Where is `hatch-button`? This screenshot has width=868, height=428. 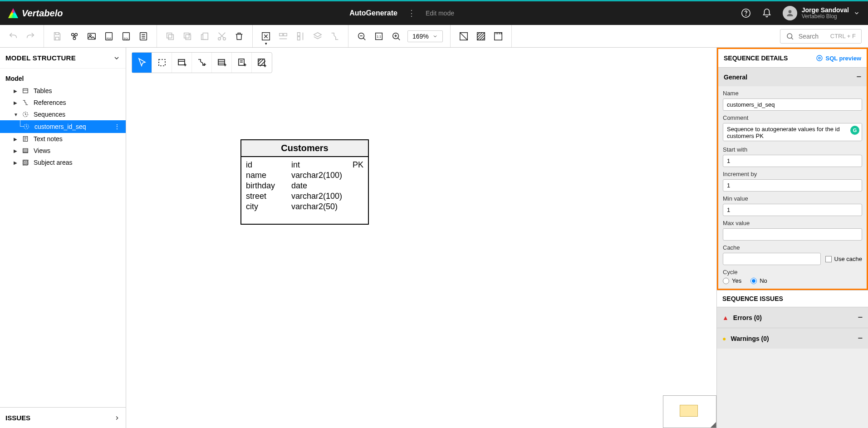
hatch-button is located at coordinates (481, 36).